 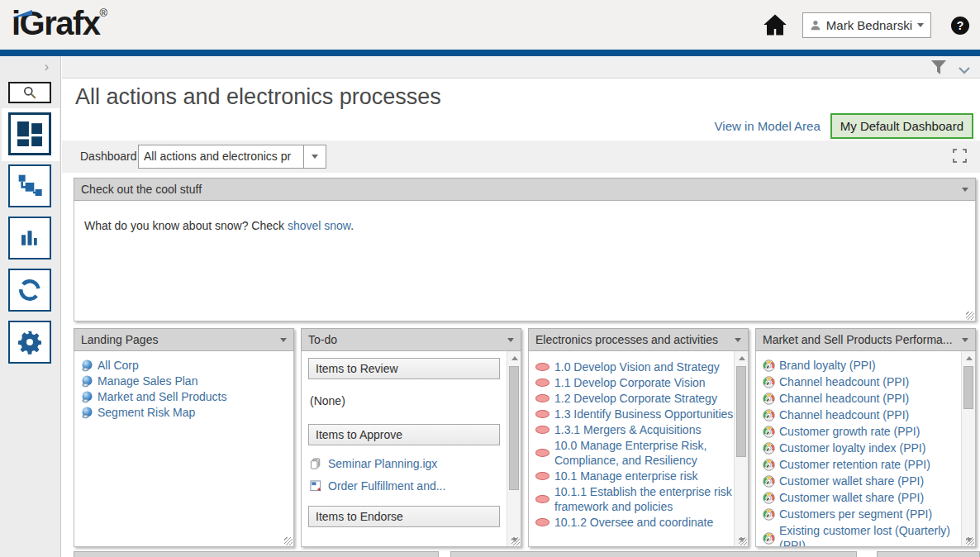 I want to click on process-link: 1.0 Develop Vision and Strategy, so click(x=637, y=367).